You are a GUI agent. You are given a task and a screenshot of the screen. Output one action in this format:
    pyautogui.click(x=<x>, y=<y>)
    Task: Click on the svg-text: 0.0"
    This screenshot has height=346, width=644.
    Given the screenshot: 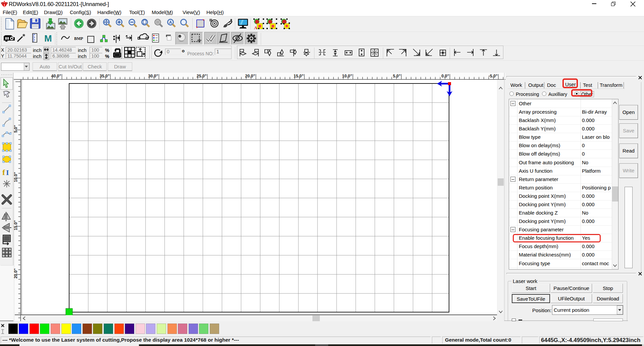 What is the action you would take?
    pyautogui.click(x=445, y=76)
    